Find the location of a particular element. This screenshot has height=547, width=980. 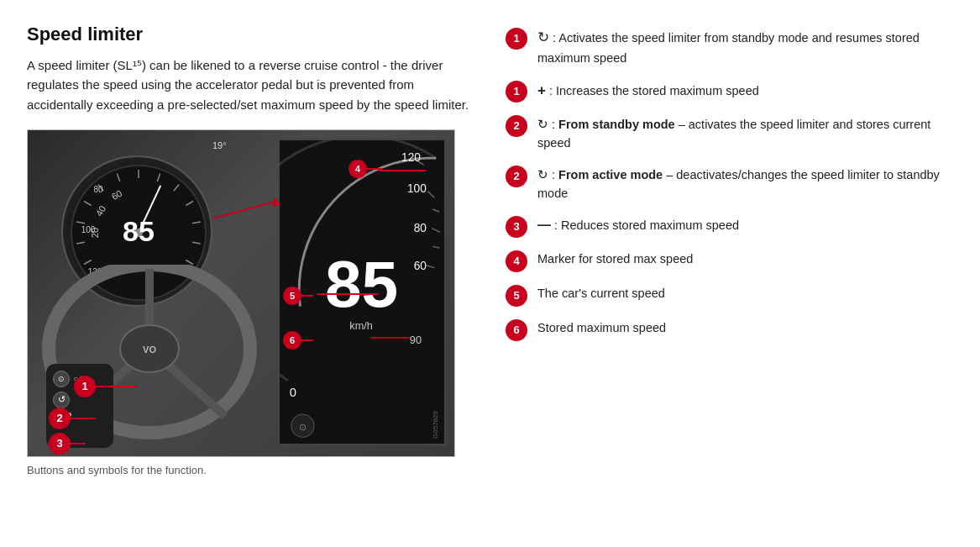

digital-badge-6: 6 is located at coordinates (292, 340).